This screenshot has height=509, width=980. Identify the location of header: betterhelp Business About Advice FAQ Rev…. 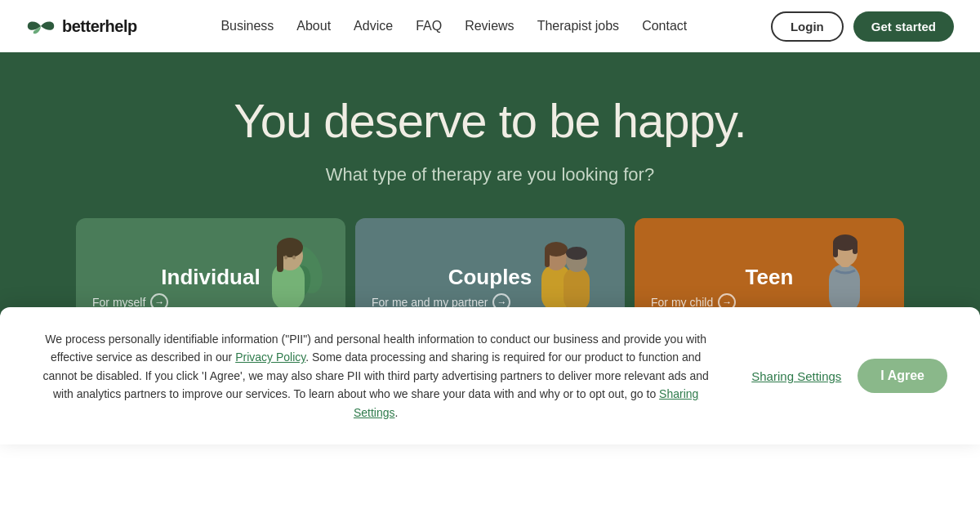
(490, 26).